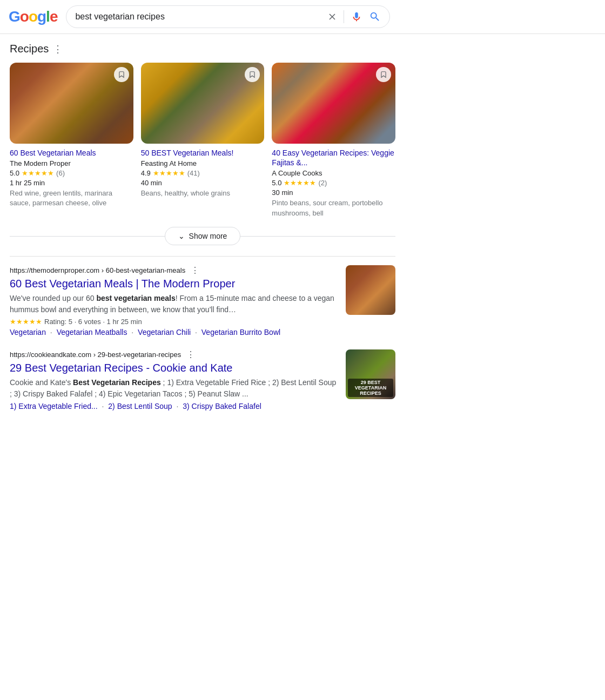 This screenshot has width=605, height=700. What do you see at coordinates (28, 332) in the screenshot?
I see `result-link-vegetarian: Vegetarian` at bounding box center [28, 332].